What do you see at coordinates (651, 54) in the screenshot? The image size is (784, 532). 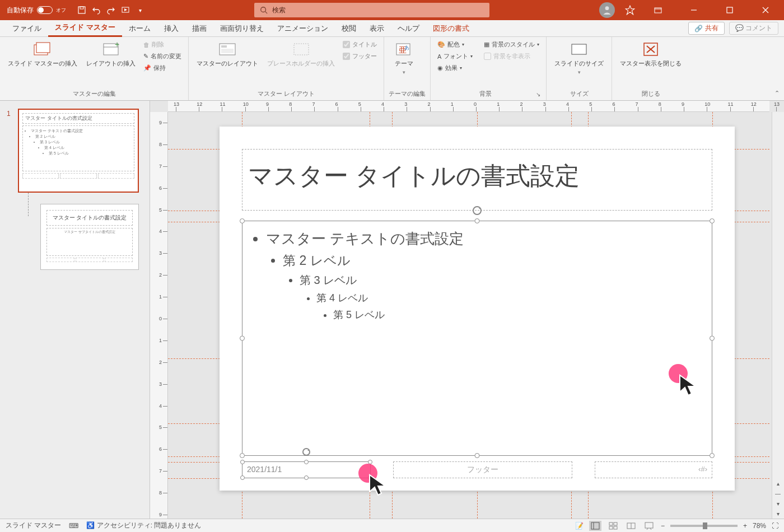 I see `close-master-view-button: マスター表示を閉じる` at bounding box center [651, 54].